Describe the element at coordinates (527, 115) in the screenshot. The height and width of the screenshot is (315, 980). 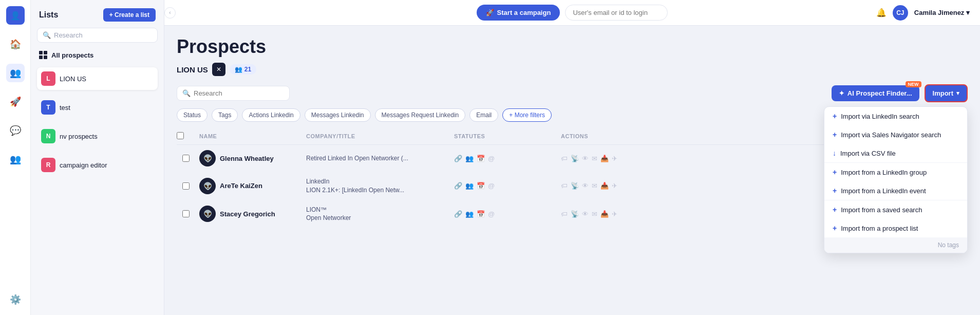
I see `more-filters-chip: + More filters` at that location.